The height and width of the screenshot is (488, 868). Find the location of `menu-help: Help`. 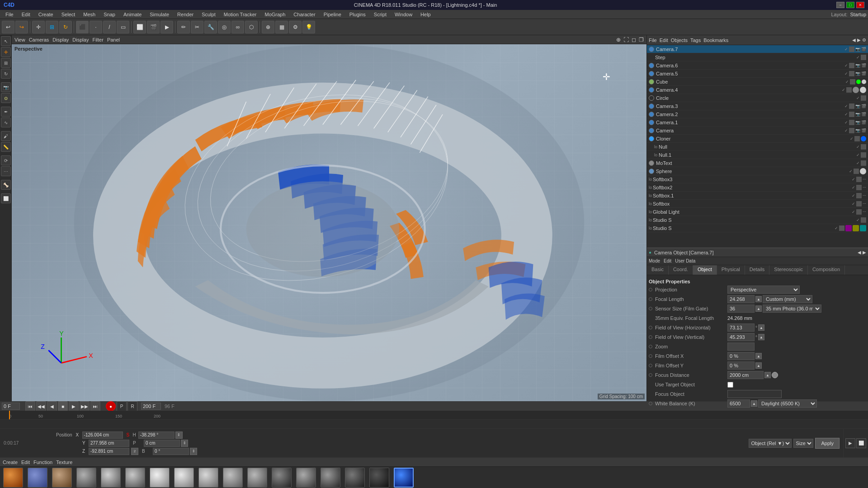

menu-help: Help is located at coordinates (426, 14).